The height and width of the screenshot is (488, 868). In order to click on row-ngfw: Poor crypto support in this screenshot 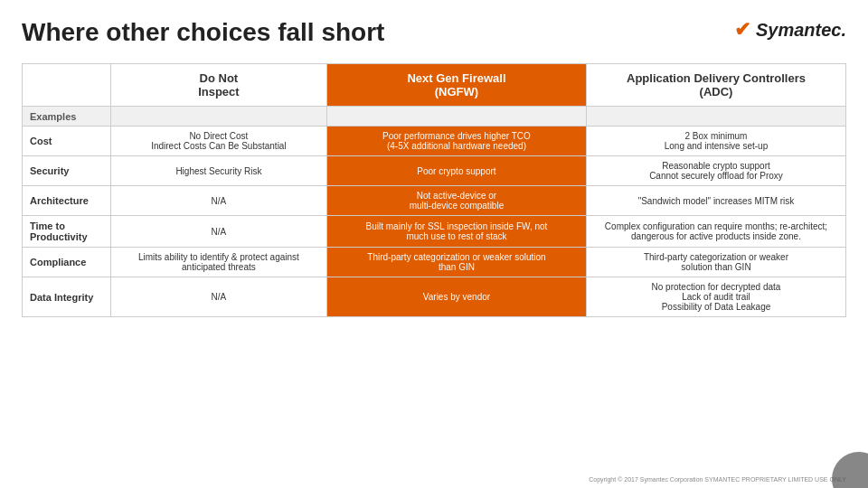, I will do `click(456, 172)`.